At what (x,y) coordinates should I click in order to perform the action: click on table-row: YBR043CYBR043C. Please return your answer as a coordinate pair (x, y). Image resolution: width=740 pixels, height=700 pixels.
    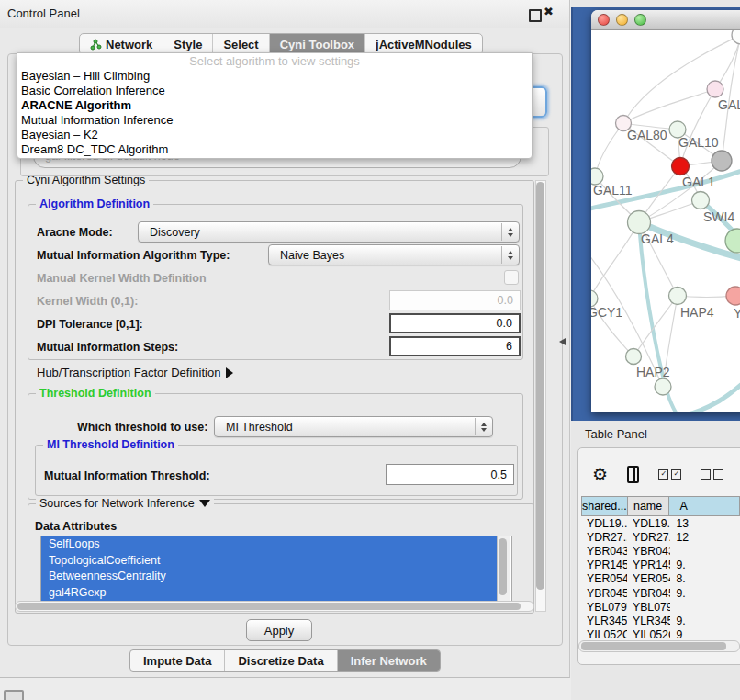
    Looking at the image, I should click on (661, 551).